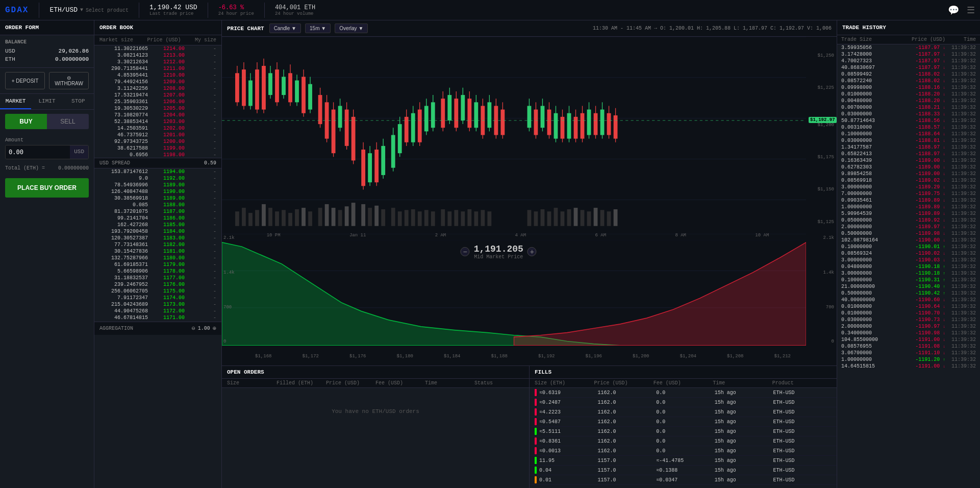 This screenshot has width=980, height=488. Describe the element at coordinates (158, 272) in the screenshot. I see `bid-row: 5.665989061178.00-` at that location.